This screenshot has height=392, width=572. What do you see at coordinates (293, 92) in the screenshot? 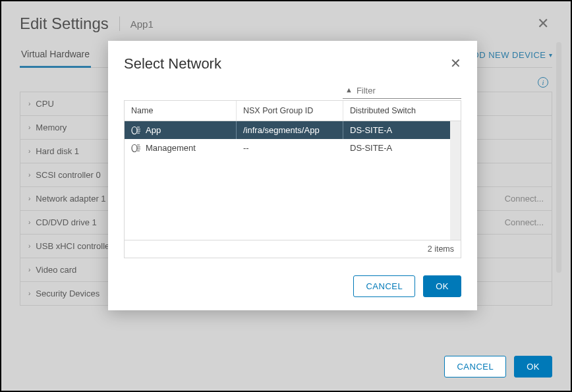
I see `filter-row: ▼` at bounding box center [293, 92].